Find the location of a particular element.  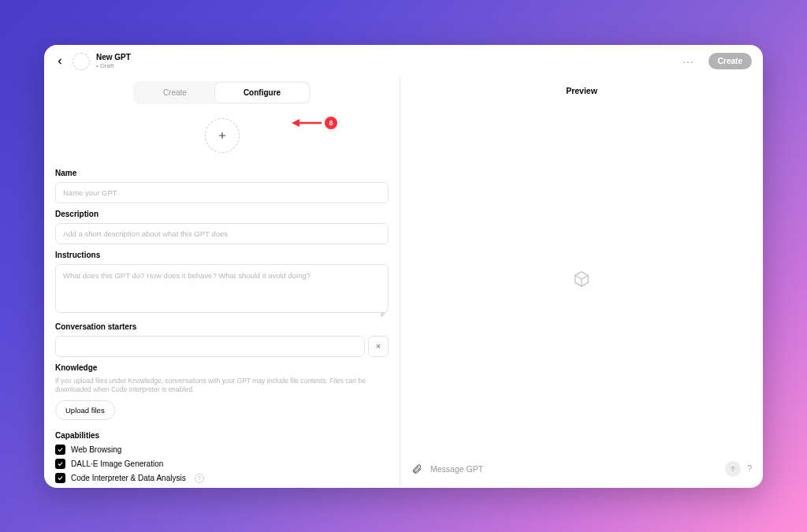

remove-starter-button: × is located at coordinates (378, 347).